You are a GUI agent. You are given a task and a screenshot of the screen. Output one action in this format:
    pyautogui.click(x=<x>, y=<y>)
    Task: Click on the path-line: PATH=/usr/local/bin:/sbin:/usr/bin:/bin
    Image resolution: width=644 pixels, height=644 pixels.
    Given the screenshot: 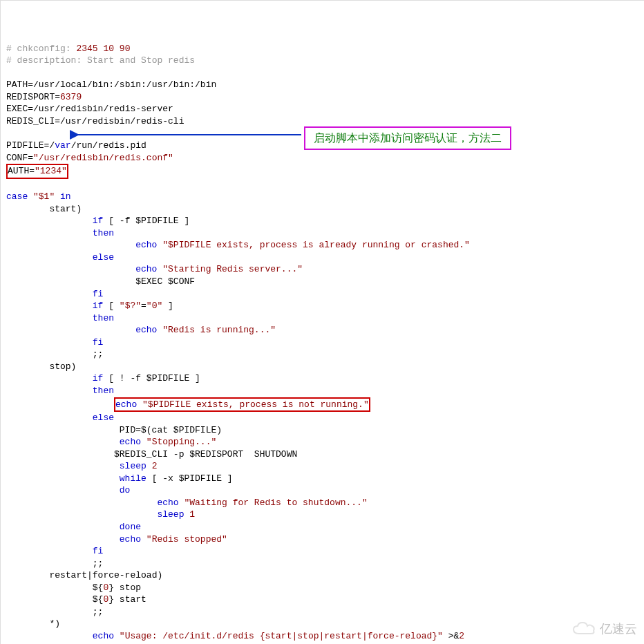 What is the action you would take?
    pyautogui.click(x=111, y=84)
    